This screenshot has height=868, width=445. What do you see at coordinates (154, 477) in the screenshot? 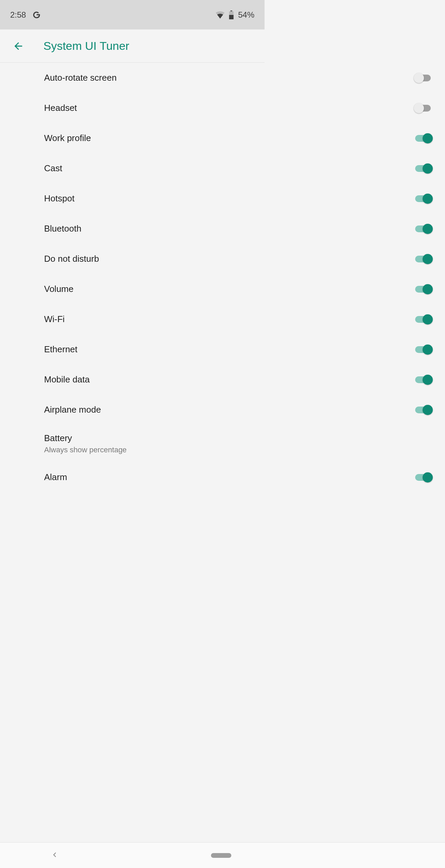
I see `row-label-container: Alarm` at bounding box center [154, 477].